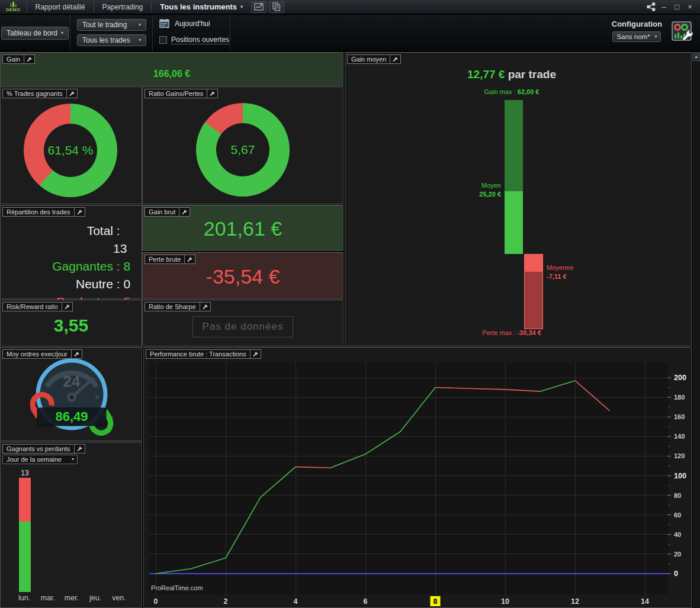 Image resolution: width=700 pixels, height=608 pixels. Describe the element at coordinates (534, 291) in the screenshot. I see `loss-bar` at that location.